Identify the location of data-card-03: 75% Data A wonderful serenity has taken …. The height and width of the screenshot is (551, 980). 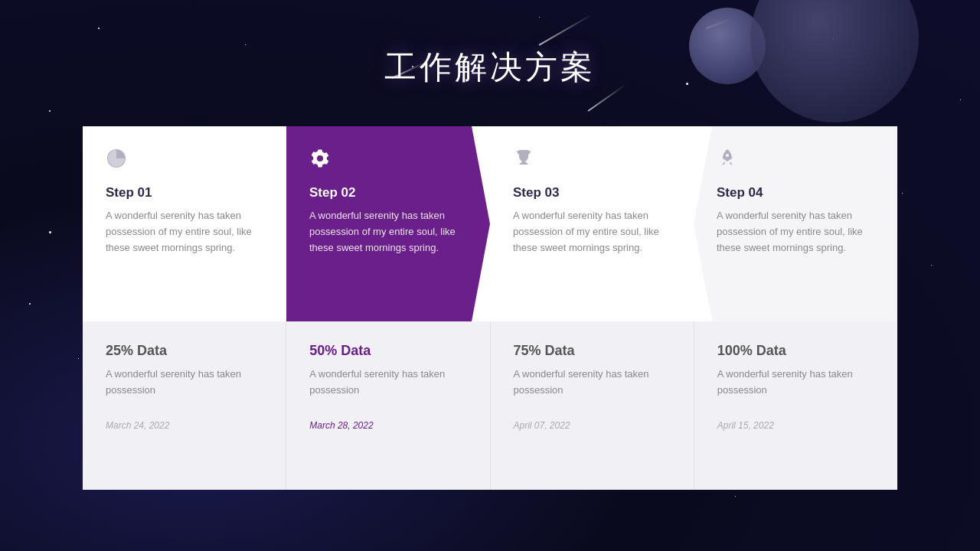
(593, 406).